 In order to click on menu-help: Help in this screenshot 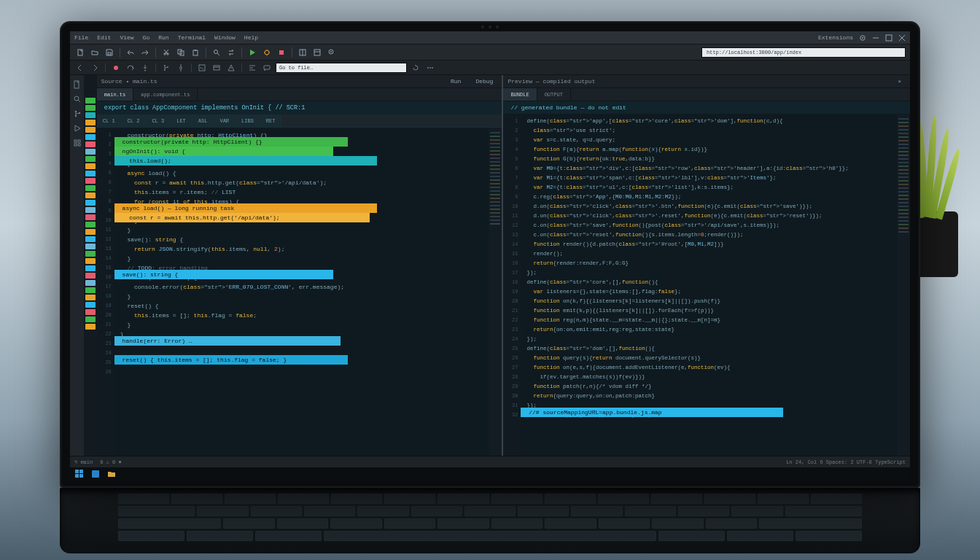, I will do `click(251, 38)`.